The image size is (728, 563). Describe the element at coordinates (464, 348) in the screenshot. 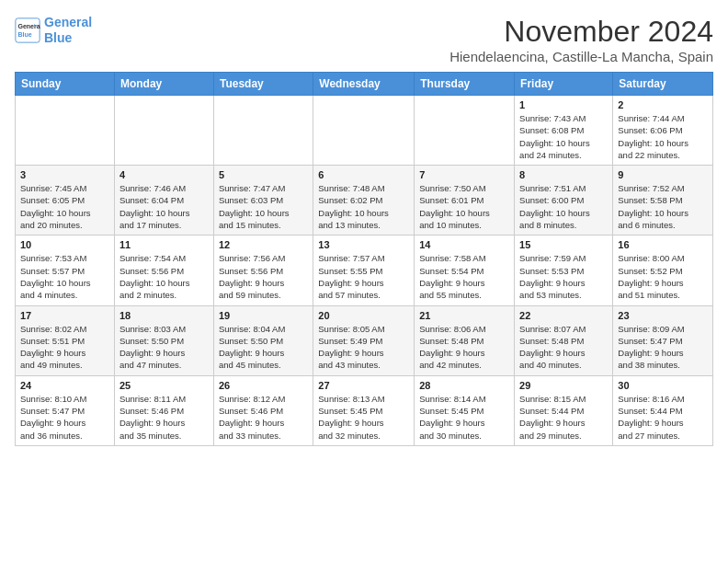

I see `day-info: Sunrise: 8:06 AM Sunset: 5:48 PM Dayligh…` at that location.